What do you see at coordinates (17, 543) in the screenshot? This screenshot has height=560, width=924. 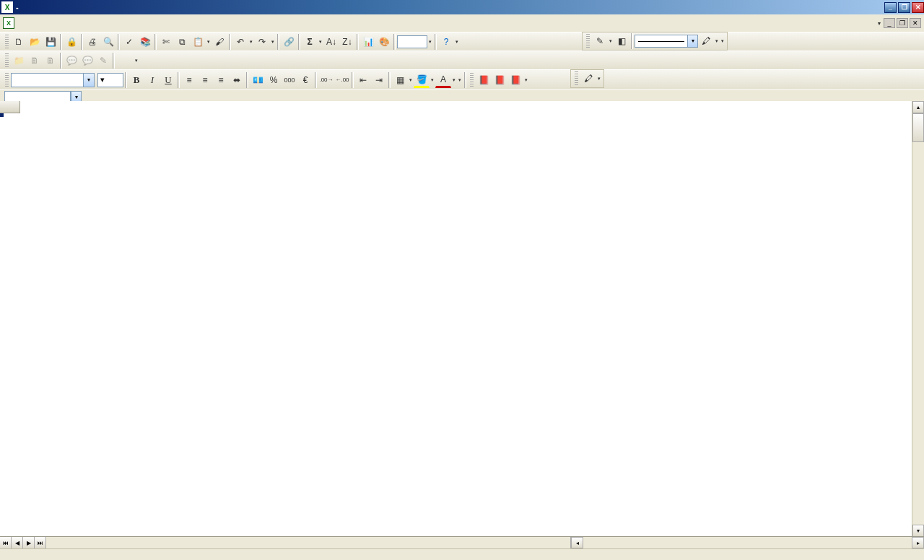 I see `tab-prev-button: ◀` at bounding box center [17, 543].